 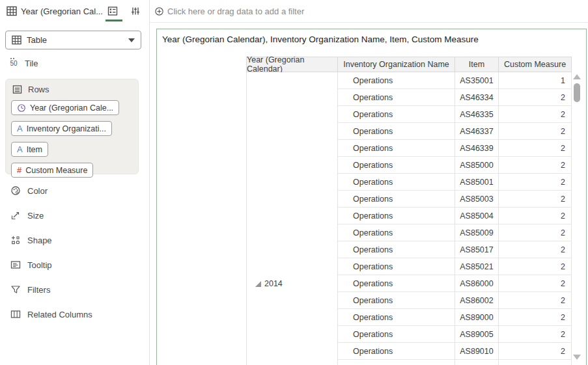 I want to click on sidebar-item-label: Size, so click(x=35, y=216).